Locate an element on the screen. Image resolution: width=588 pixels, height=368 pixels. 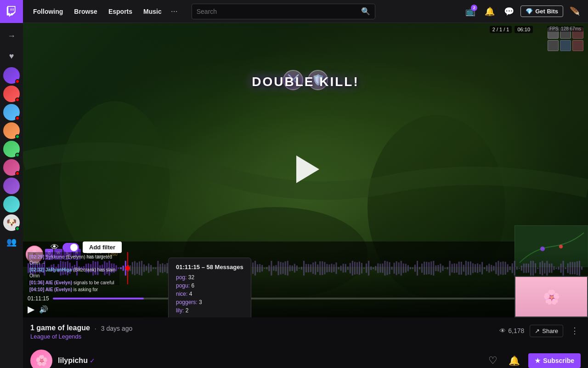
streamer-info: lilypichu ✓ is located at coordinates (269, 361).